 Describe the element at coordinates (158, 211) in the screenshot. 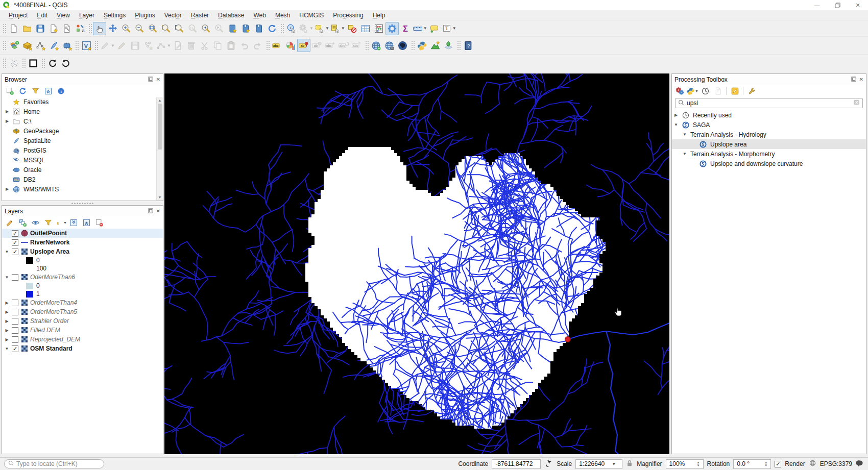

I see `layers-close-icon: ✕` at that location.